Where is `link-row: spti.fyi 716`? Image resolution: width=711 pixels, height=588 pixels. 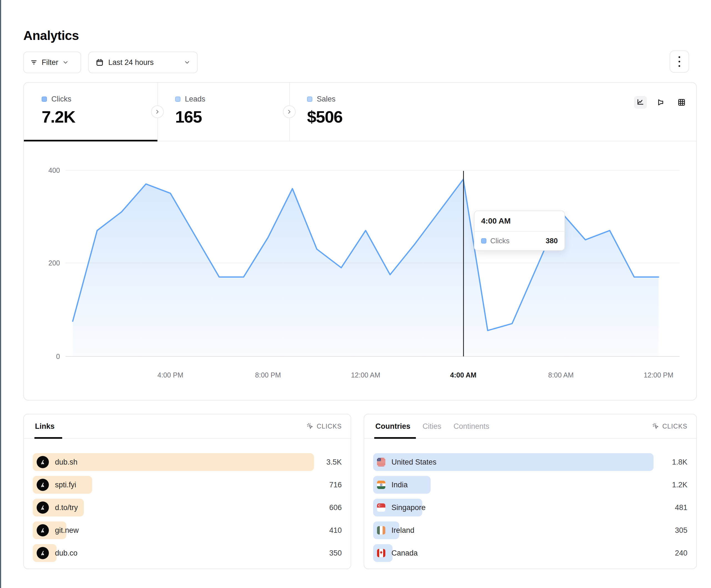
link-row: spti.fyi 716 is located at coordinates (187, 485).